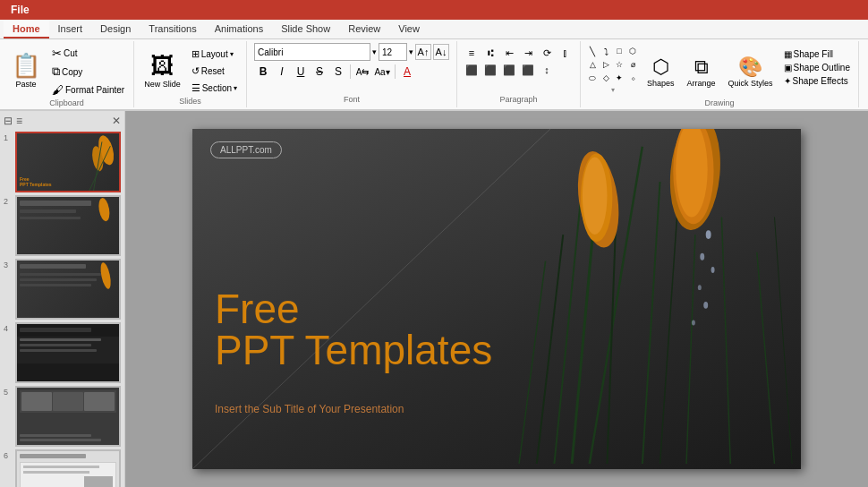  What do you see at coordinates (163, 70) in the screenshot?
I see `new-slide-button: 🖼 New Slide` at bounding box center [163, 70].